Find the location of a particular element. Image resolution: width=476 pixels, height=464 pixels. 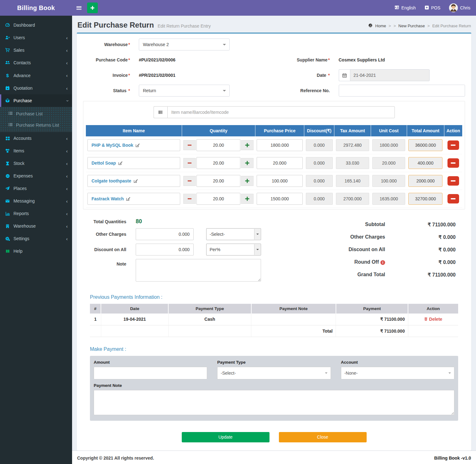

sidebar-item-help: Help is located at coordinates (36, 251).